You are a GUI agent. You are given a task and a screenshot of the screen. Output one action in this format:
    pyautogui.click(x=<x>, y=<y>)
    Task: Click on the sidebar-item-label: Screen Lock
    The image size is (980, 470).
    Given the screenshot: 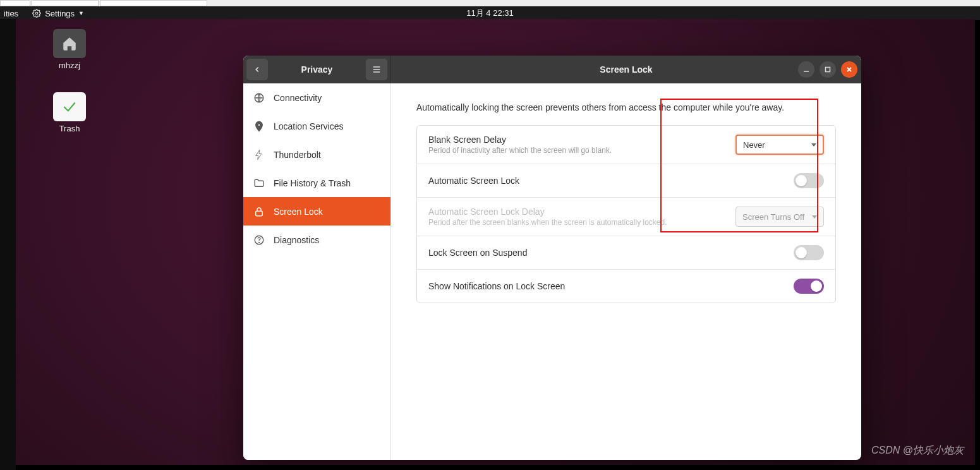 What is the action you would take?
    pyautogui.click(x=298, y=212)
    